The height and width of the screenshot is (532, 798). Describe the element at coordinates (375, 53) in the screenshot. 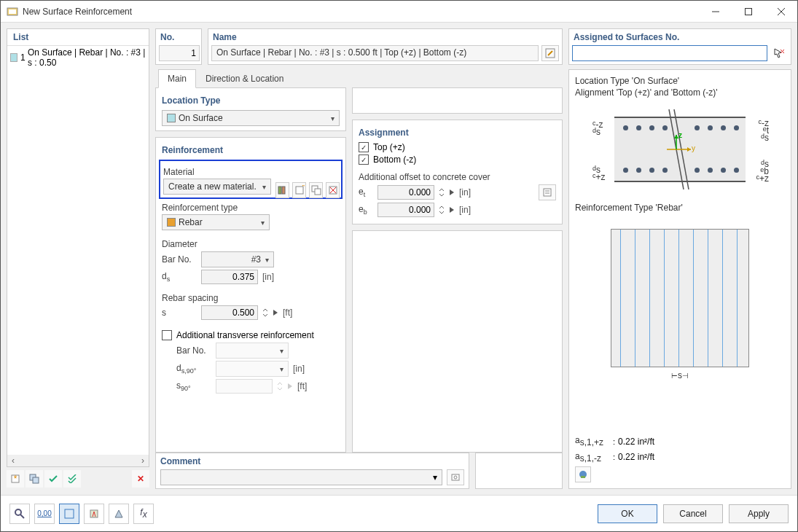

I see `name-input: On Surface | Rebar | No. : #3 | s : 0.50…` at that location.